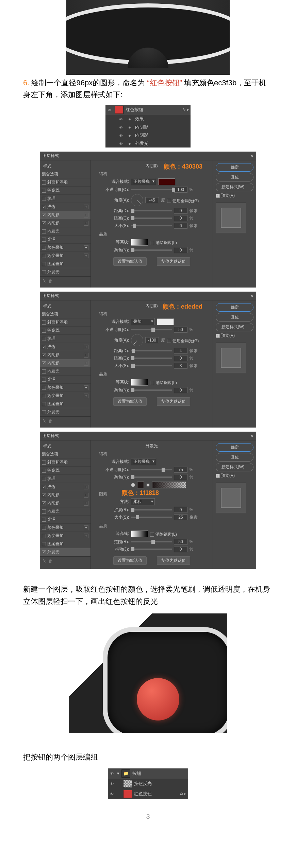 Image resolution: width=296 pixels, height=868 pixels. I want to click on styles-header: 样式, so click(65, 447).